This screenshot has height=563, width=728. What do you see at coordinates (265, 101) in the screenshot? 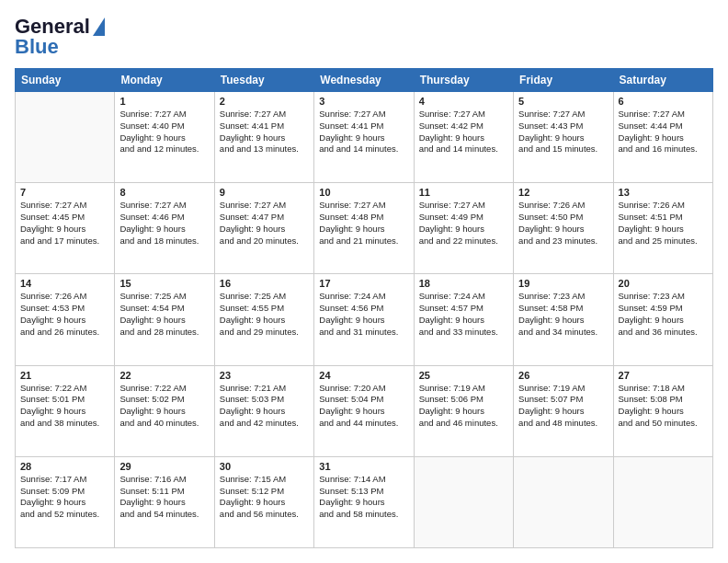
I see `day-number: 2` at bounding box center [265, 101].